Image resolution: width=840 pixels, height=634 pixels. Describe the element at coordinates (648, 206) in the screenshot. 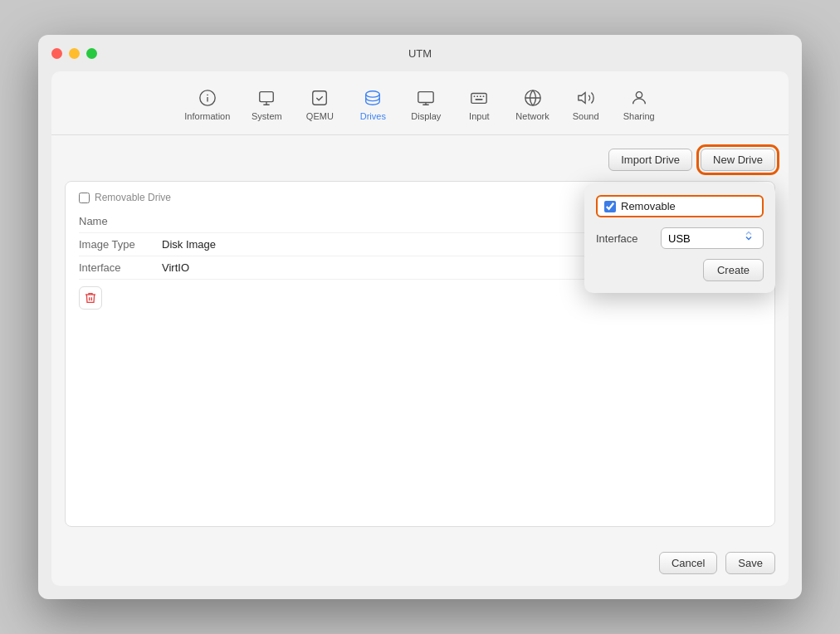

I see `popover-removable-label: Removable` at that location.